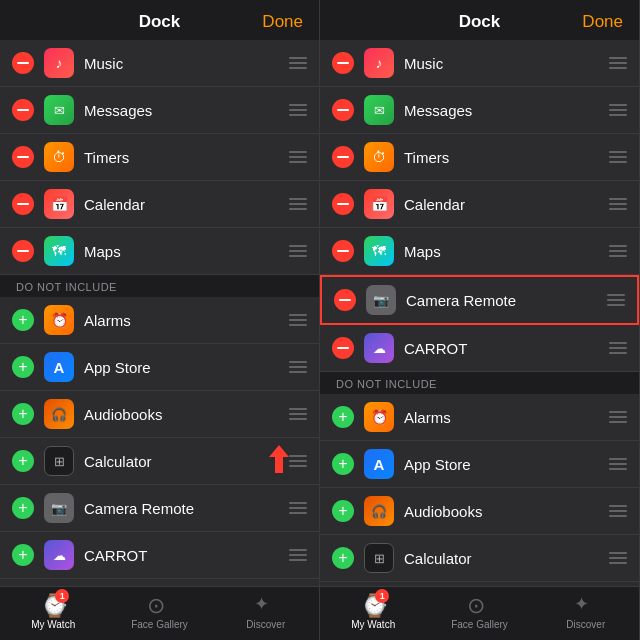 The width and height of the screenshot is (640, 640). I want to click on list-item: 📷 Camera Remote, so click(160, 508).